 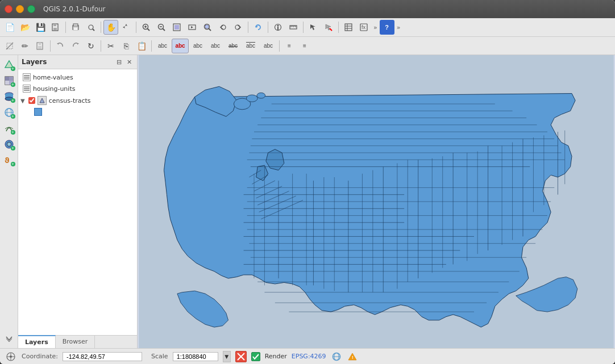 What do you see at coordinates (74, 9) in the screenshot?
I see `window-title: QGIS 2.0.1-Dufour` at bounding box center [74, 9].